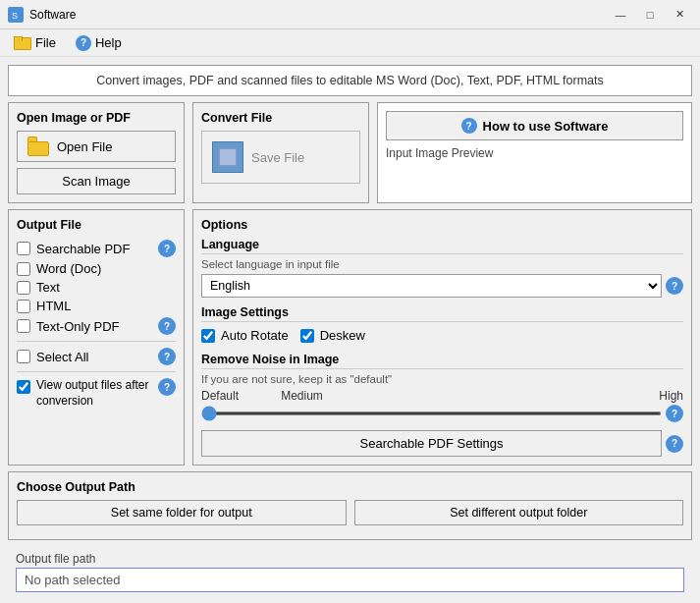 The height and width of the screenshot is (603, 700). Describe the element at coordinates (432, 413) in the screenshot. I see `noise-slider` at that location.